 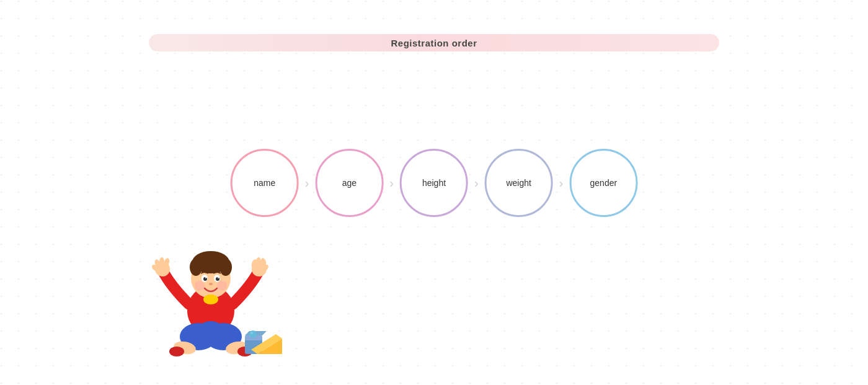 I want to click on child-illustration, so click(x=211, y=298).